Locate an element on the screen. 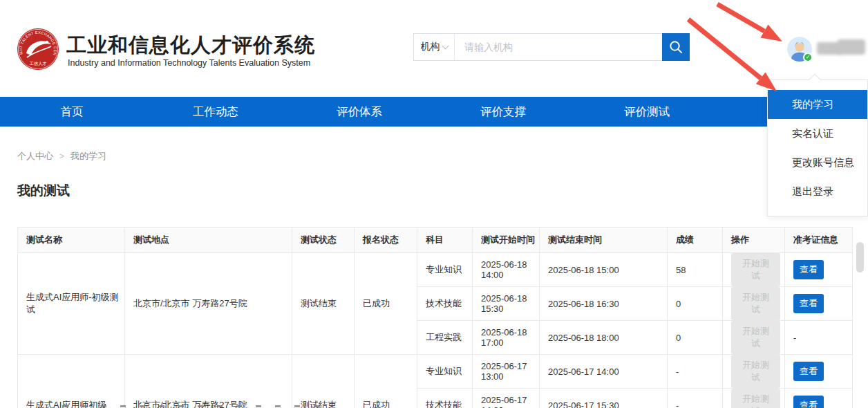 The image size is (868, 408). cell-end-time: 2025-06-18 15:00 is located at coordinates (604, 270).